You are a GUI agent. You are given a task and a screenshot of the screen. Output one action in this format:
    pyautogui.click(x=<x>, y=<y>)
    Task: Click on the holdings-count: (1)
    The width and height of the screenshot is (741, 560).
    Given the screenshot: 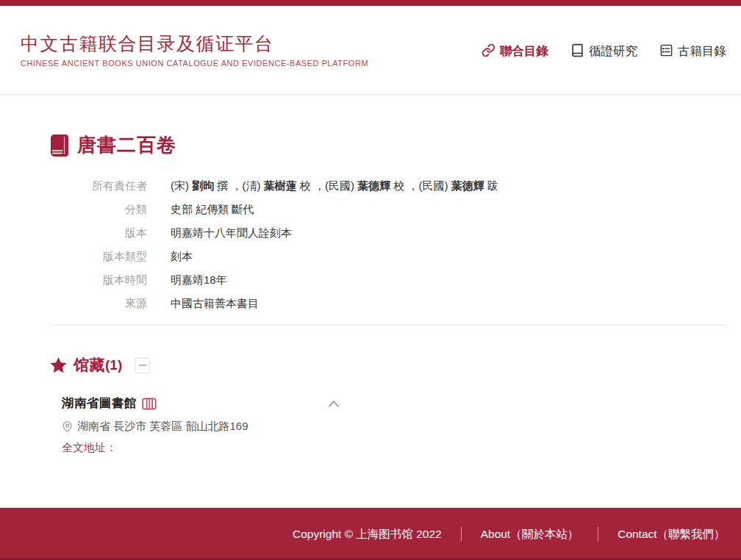 What is the action you would take?
    pyautogui.click(x=113, y=365)
    